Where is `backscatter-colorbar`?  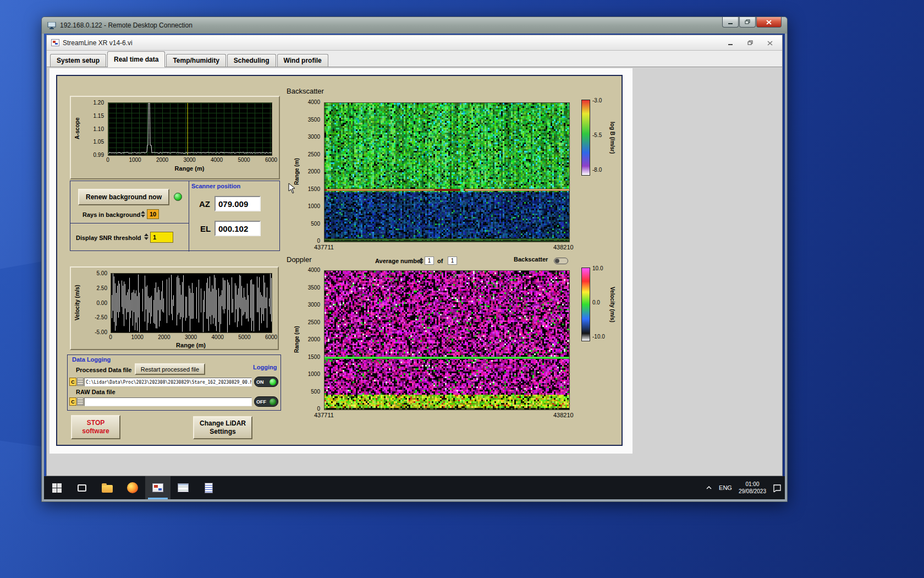
backscatter-colorbar is located at coordinates (586, 138).